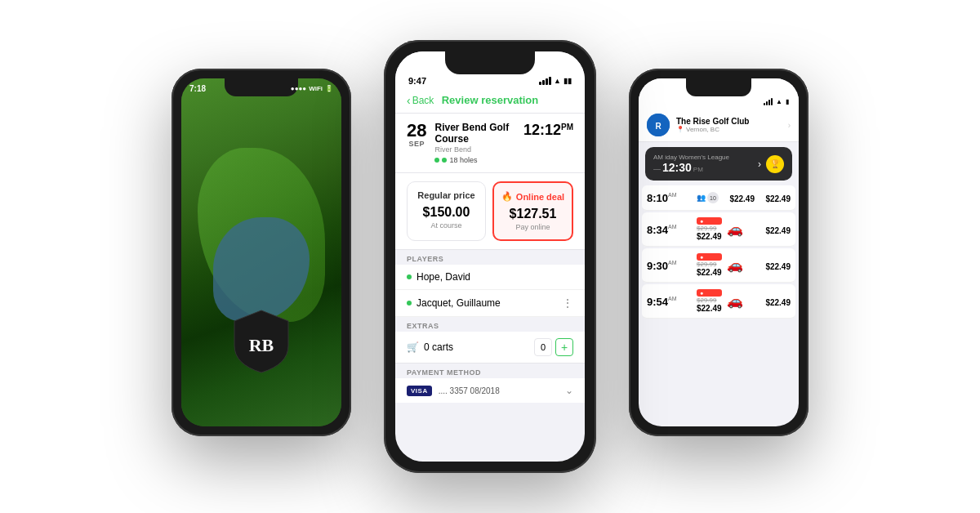  I want to click on online-deal-amount: $127.51, so click(532, 214).